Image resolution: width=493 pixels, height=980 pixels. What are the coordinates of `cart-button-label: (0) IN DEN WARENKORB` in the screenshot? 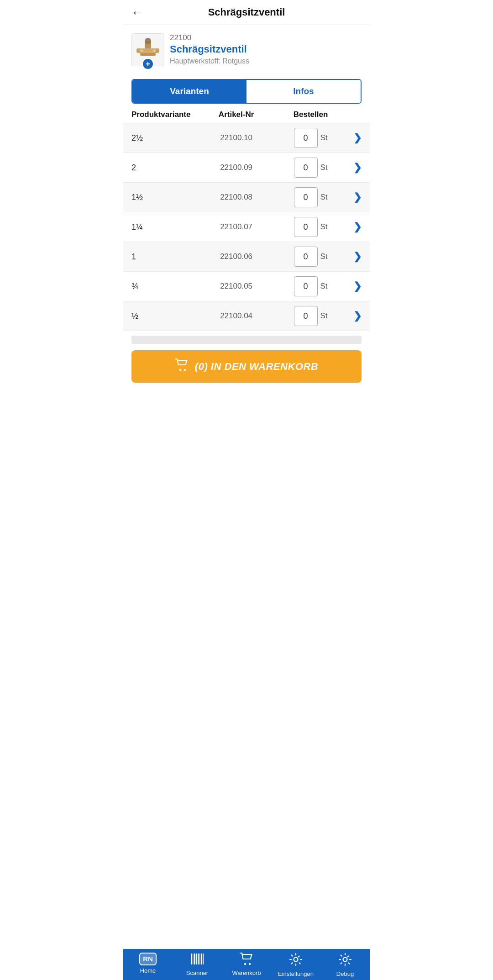 It's located at (257, 367).